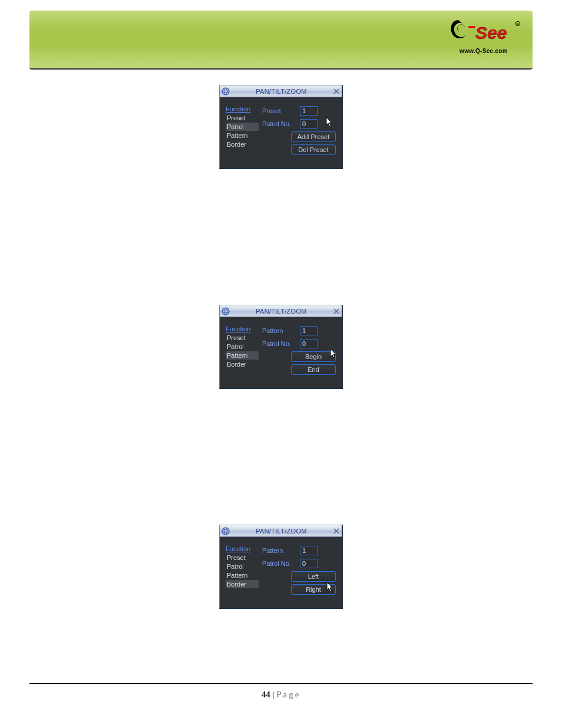 This screenshot has height=728, width=562. What do you see at coordinates (281, 684) in the screenshot?
I see `footer-rule` at bounding box center [281, 684].